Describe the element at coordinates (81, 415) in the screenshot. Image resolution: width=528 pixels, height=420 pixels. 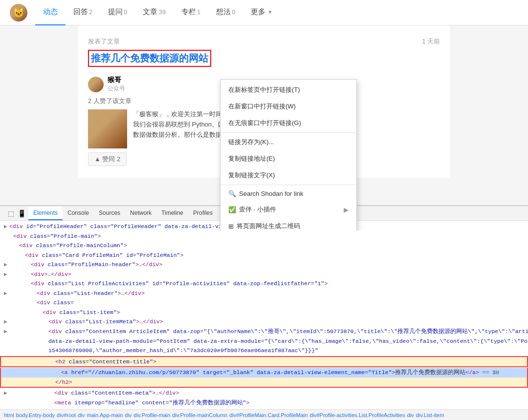
I see `breadcrumb-div1: div` at that location.